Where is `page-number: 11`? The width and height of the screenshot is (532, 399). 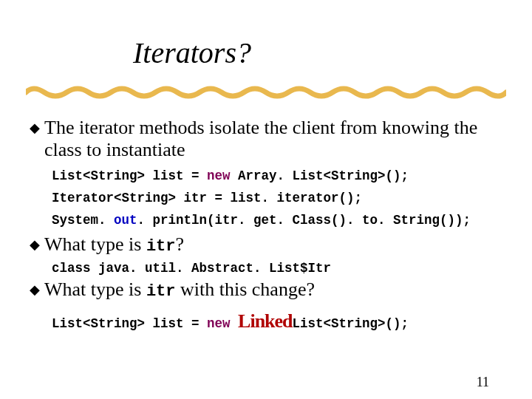 page-number: 11 is located at coordinates (483, 383).